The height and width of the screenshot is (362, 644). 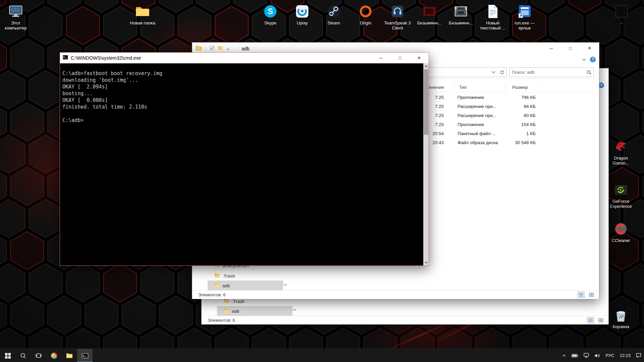 I want to click on origin-icon, so click(x=366, y=11).